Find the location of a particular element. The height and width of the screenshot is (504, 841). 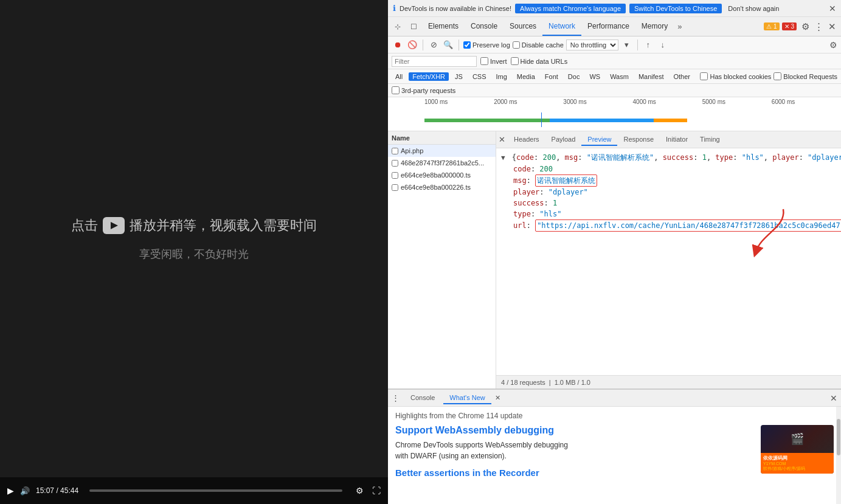

throttle-extra-icon: ▾ is located at coordinates (627, 45).